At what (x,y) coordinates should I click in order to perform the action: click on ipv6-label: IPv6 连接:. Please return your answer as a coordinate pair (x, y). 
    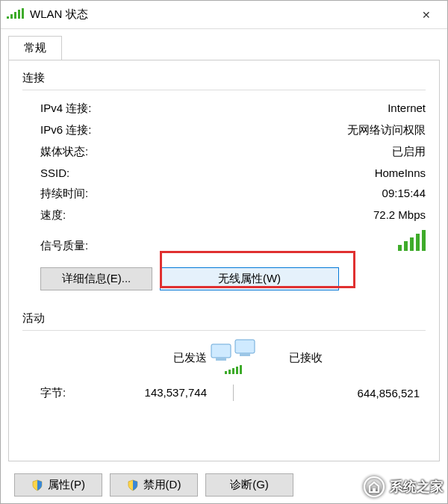
    Looking at the image, I should click on (66, 130).